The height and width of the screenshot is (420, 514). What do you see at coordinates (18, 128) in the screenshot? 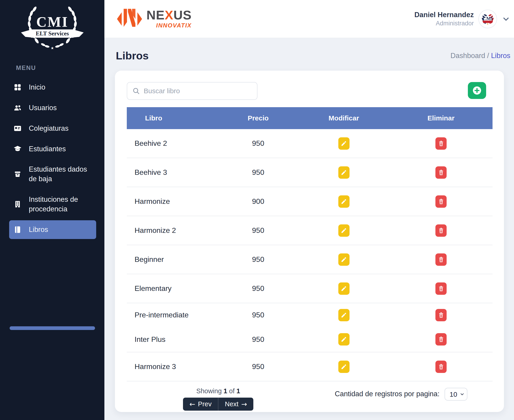
I see `id-card-icon` at bounding box center [18, 128].